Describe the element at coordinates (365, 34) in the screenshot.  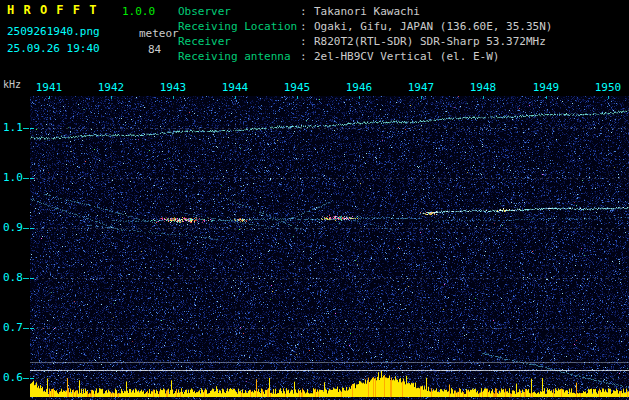
I see `observation-metadata: Observer : Takanori Kawachi Receiving Lo…` at that location.